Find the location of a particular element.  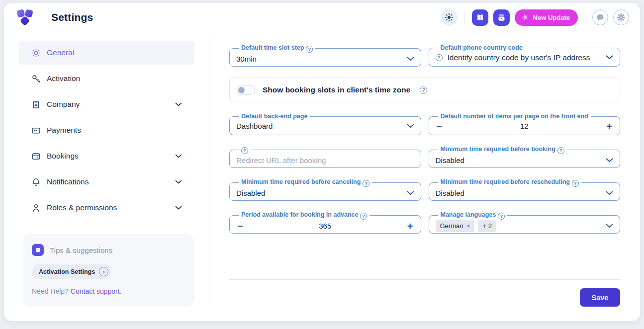

booking-advance-period-stepper: Period available for booking in advance?… is located at coordinates (325, 223).